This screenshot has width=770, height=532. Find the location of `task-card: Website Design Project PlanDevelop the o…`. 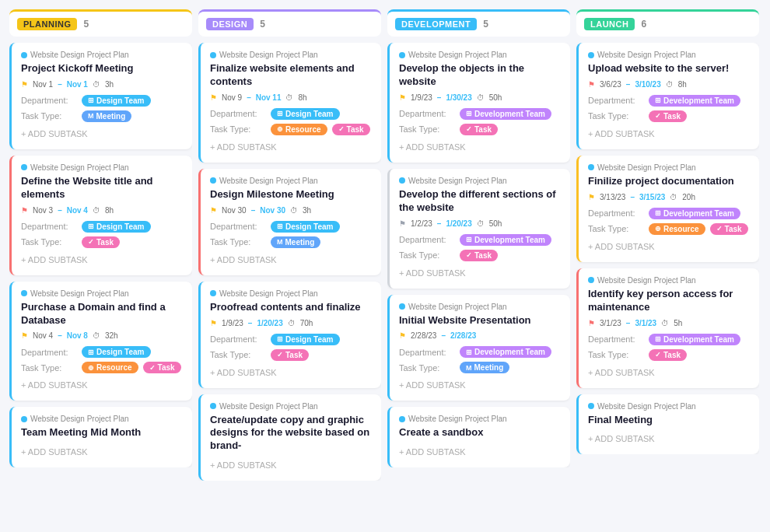

task-card: Website Design Project PlanDevelop the o… is located at coordinates (479, 103).